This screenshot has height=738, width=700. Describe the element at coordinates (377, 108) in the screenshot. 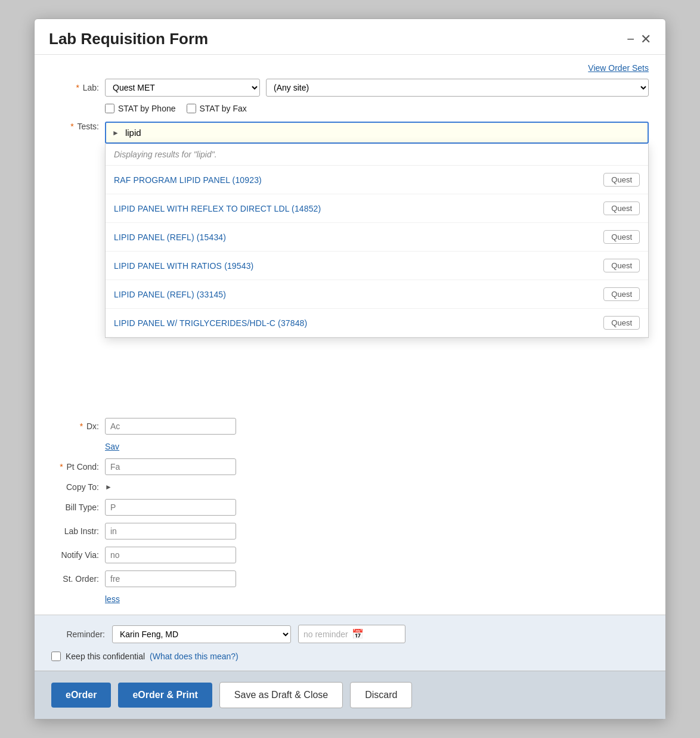

I see `stat-row: STAT by Phone STAT by Fax` at that location.